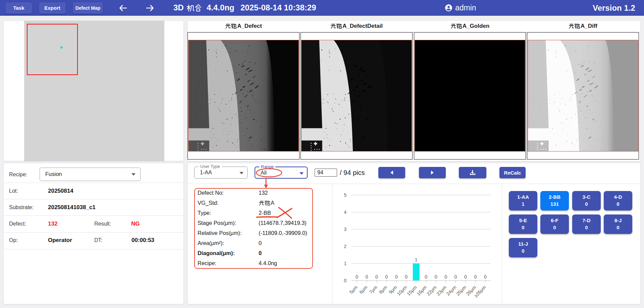 This screenshot has width=644, height=308. What do you see at coordinates (441, 291) in the screenshot?
I see `svg-text: 23μm` at bounding box center [441, 291].